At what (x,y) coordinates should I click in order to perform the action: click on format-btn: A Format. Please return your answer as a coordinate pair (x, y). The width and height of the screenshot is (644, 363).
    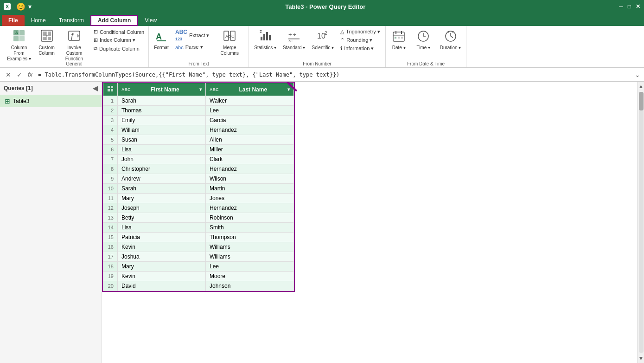
    Looking at the image, I should click on (161, 40).